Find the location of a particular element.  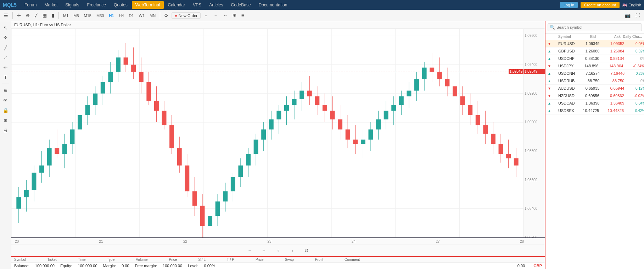

nav-documentation: Documentation is located at coordinates (273, 5).